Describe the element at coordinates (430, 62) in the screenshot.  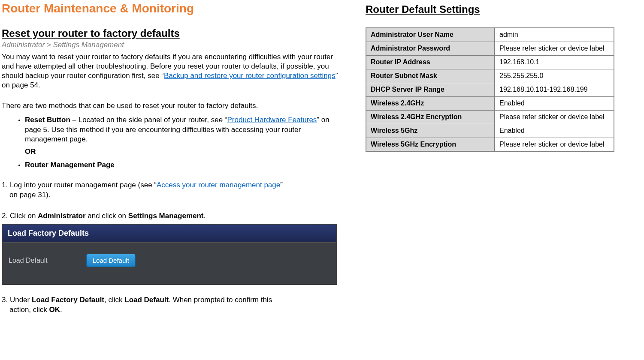
I see `table-cell-key: Router IP Address` at that location.